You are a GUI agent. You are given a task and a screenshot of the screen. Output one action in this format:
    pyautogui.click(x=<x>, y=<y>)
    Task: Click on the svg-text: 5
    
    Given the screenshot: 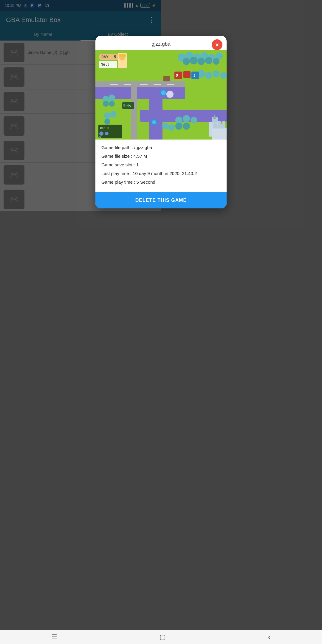 What is the action you would take?
    pyautogui.click(x=115, y=57)
    